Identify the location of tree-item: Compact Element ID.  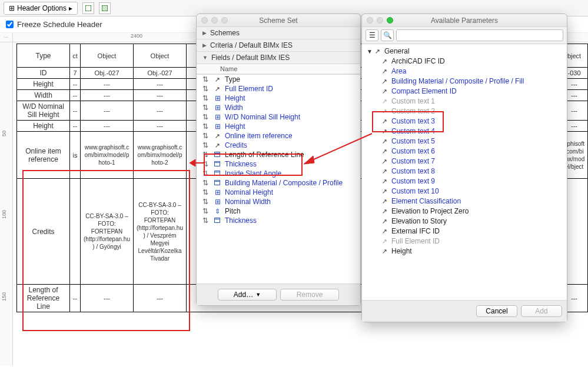
(464, 92).